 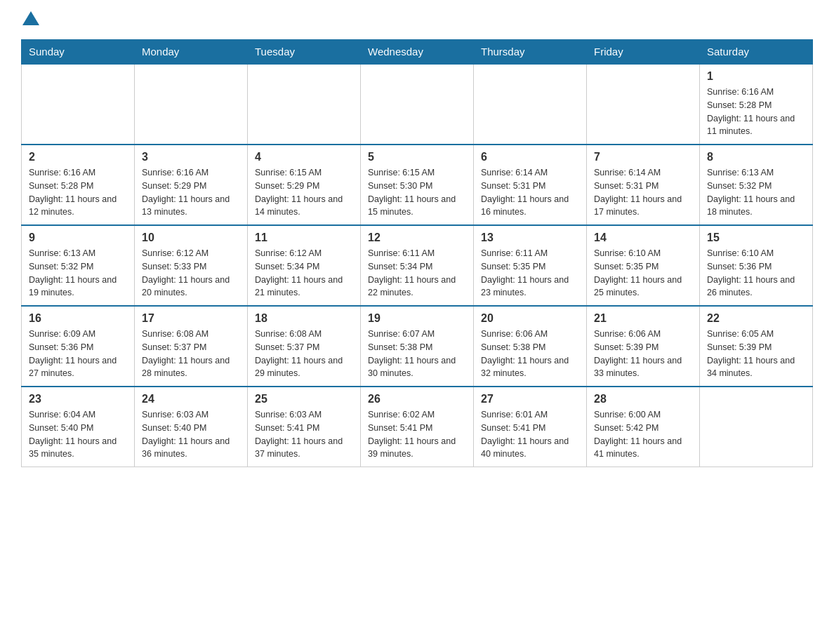 I want to click on day-info: Sunrise: 6:10 AM Sunset: 5:36 PM Dayligh…, so click(x=756, y=274).